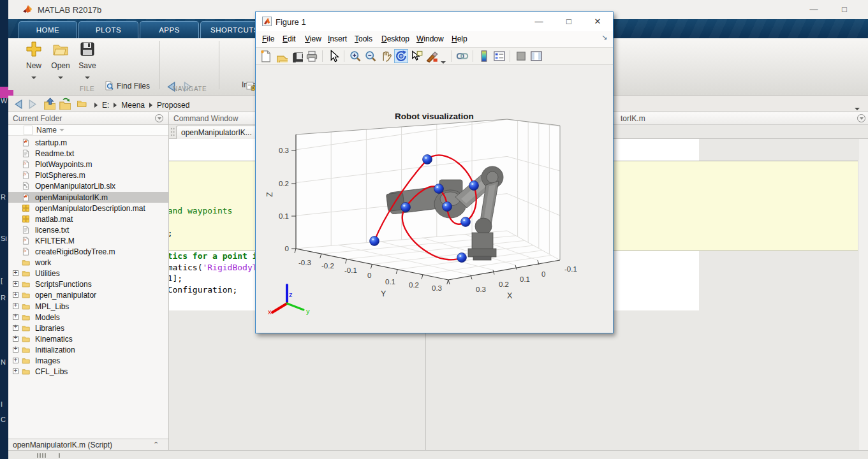  What do you see at coordinates (71, 198) in the screenshot?
I see `file-name: openManipulatorIK.m` at bounding box center [71, 198].